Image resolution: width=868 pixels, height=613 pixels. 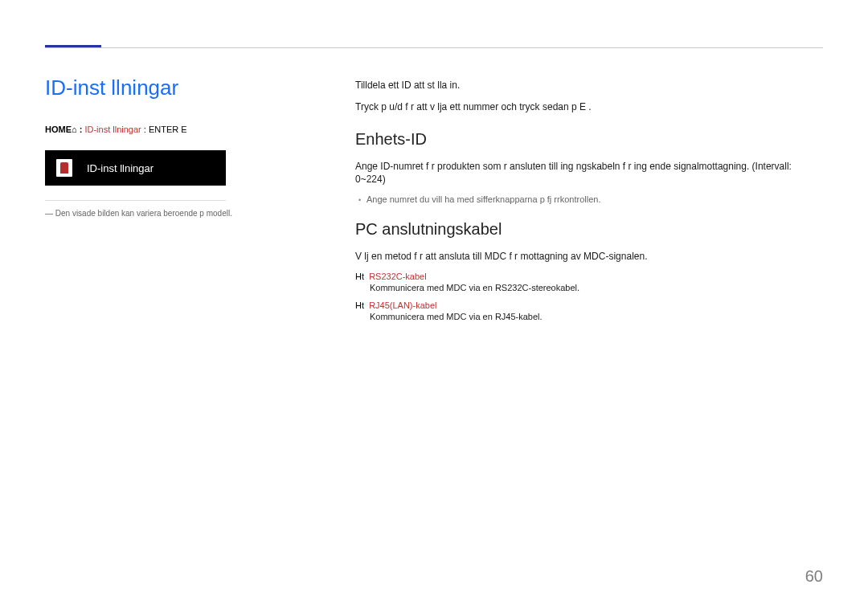 I want to click on option-label: RJ45(LAN)-kabel, so click(x=403, y=305).